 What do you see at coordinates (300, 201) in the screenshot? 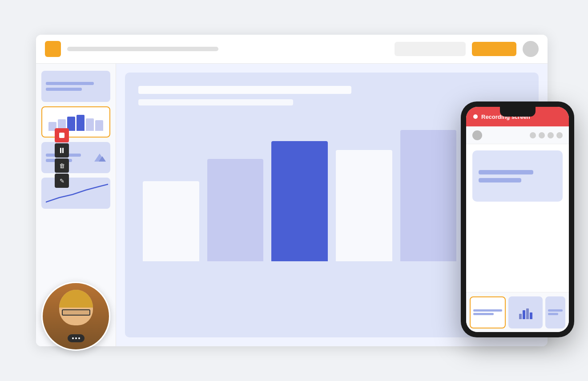
I see `bar-3-blue` at bounding box center [300, 201].